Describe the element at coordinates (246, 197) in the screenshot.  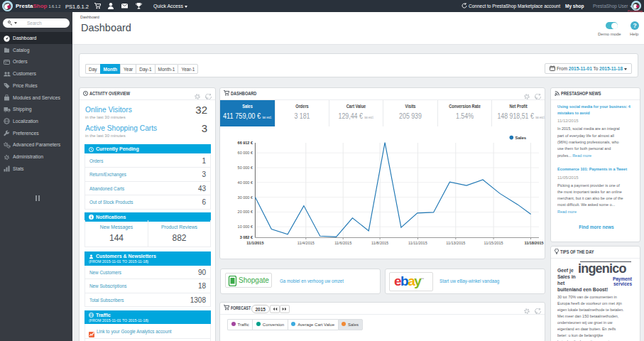
I see `svg-text: 30 000 €` at that location.